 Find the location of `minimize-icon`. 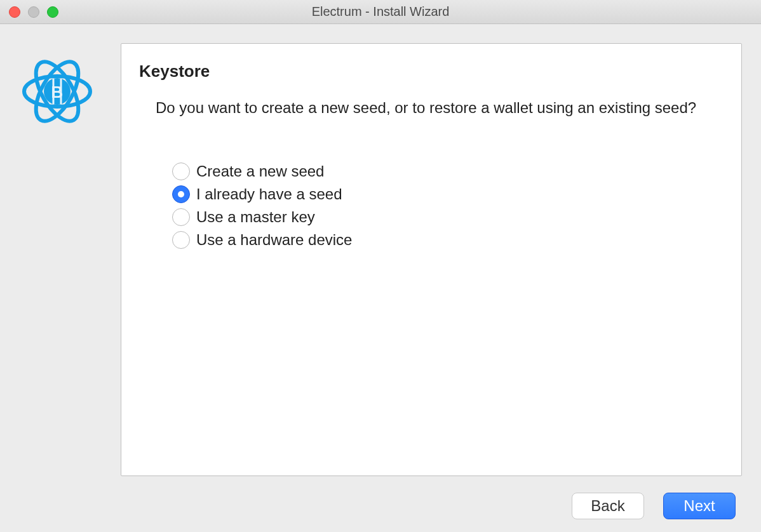

minimize-icon is located at coordinates (34, 12).